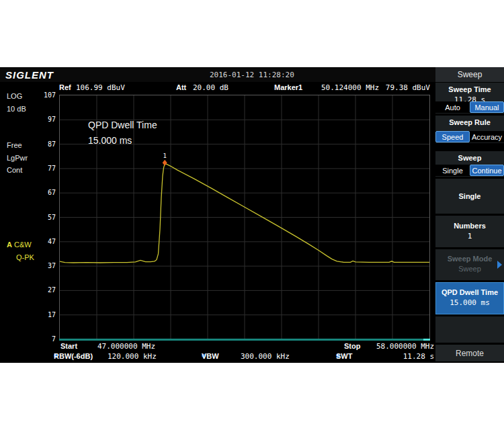  I want to click on menu-numbers: Numbers 1, so click(470, 231).